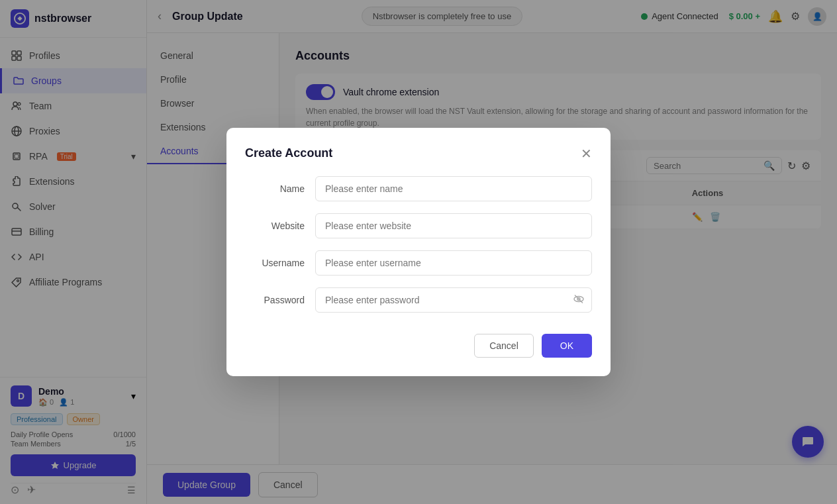 The height and width of the screenshot is (504, 837). I want to click on password-label: Password, so click(275, 300).